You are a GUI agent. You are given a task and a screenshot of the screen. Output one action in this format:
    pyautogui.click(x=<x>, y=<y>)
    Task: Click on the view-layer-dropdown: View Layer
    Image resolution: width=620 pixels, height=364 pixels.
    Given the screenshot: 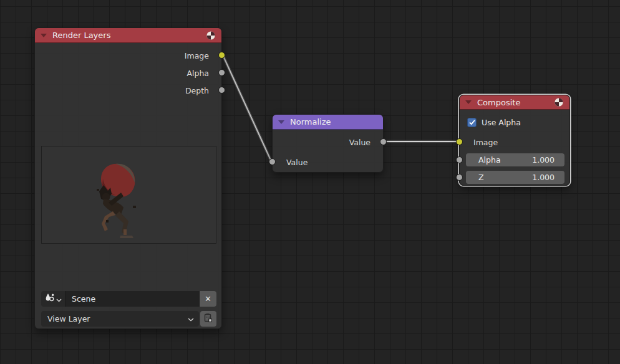 What is the action you would take?
    pyautogui.click(x=120, y=319)
    